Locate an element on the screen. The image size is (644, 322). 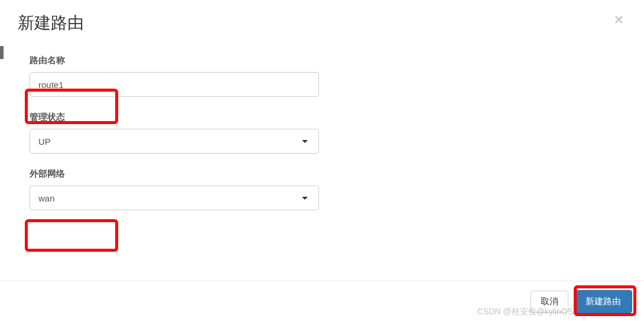
modal-header: 新建路由 × is located at coordinates (322, 21).